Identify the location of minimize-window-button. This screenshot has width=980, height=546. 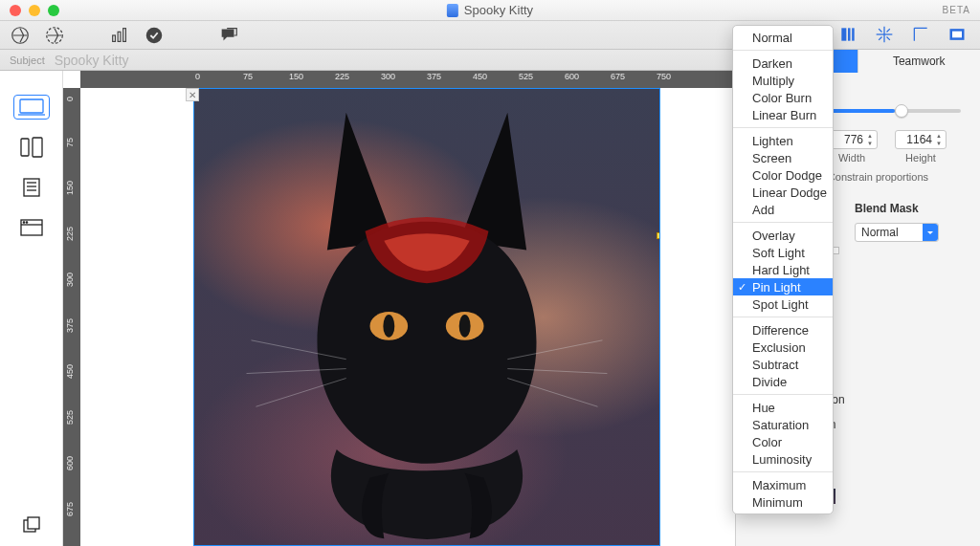
(34, 11).